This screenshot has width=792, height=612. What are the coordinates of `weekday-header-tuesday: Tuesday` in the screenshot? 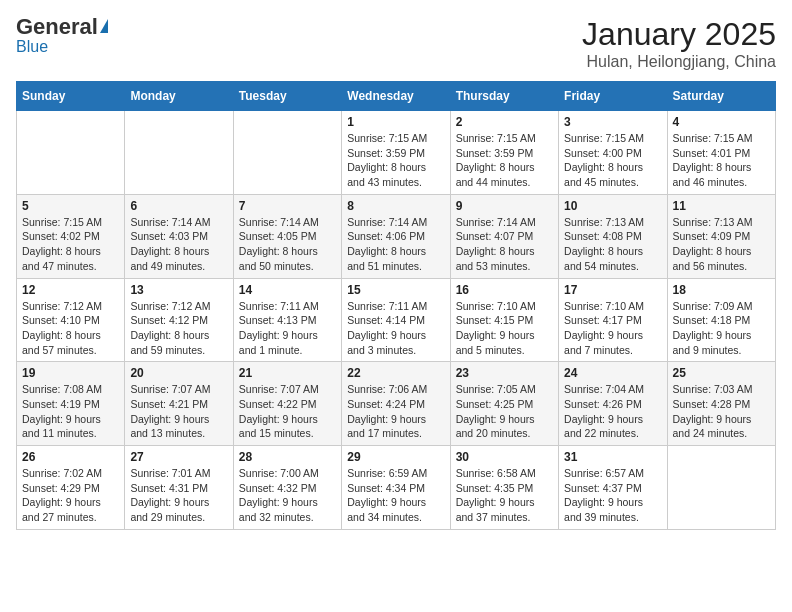 It's located at (287, 96).